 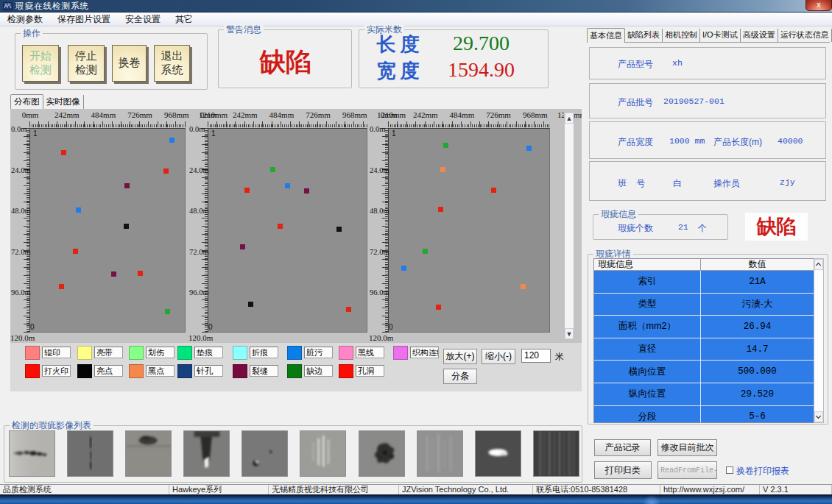 What do you see at coordinates (86, 63) in the screenshot?
I see `op-button-1: 停止 检测` at bounding box center [86, 63].